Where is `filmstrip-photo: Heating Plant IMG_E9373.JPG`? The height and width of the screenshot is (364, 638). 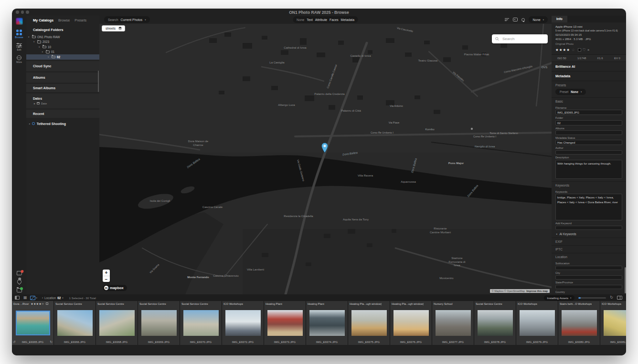 filmstrip-photo: Heating Plant IMG_E9373.JPG is located at coordinates (285, 323).